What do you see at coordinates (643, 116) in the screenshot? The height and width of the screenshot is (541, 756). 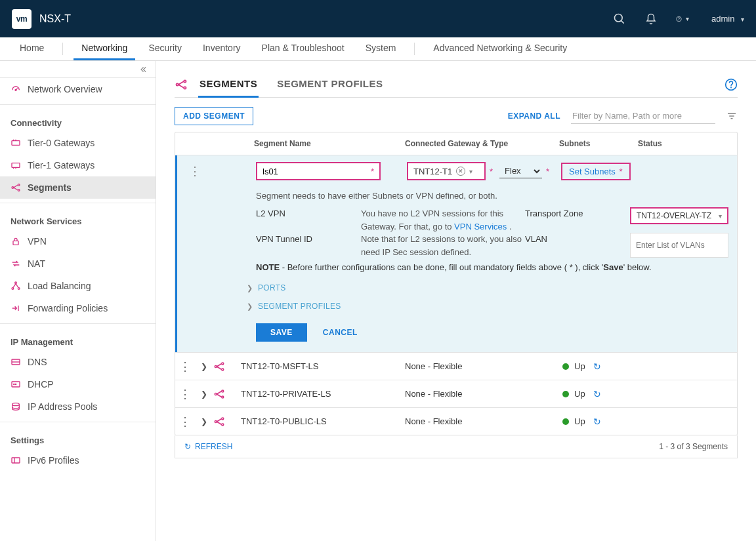 I see `filter-input` at bounding box center [643, 116].